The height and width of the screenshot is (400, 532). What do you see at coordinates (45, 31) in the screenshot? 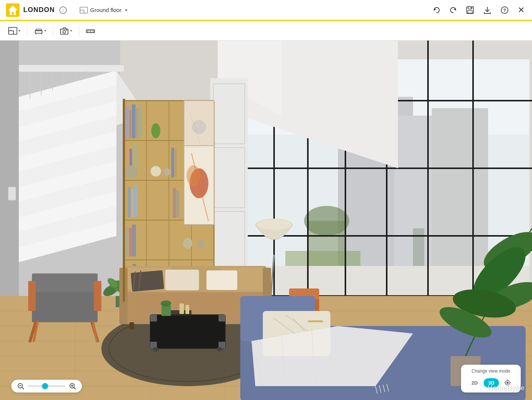
I see `furniture-chevron: ▾` at bounding box center [45, 31].